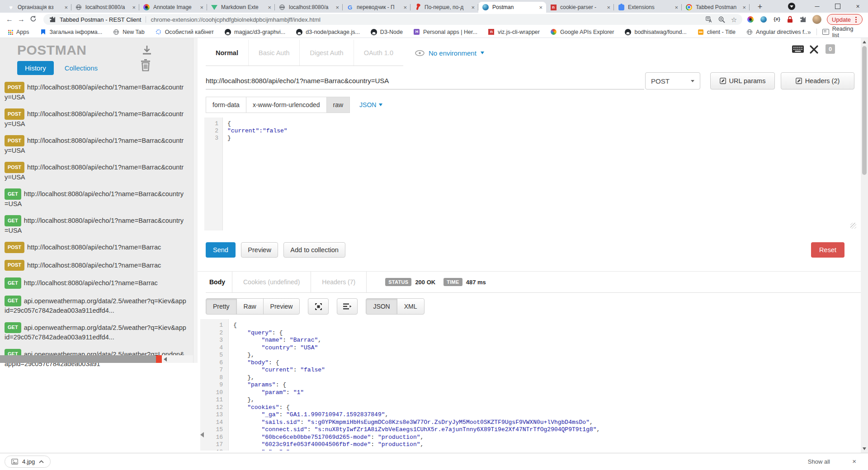  I want to click on sidebar-vertical-scrollbar, so click(195, 201).